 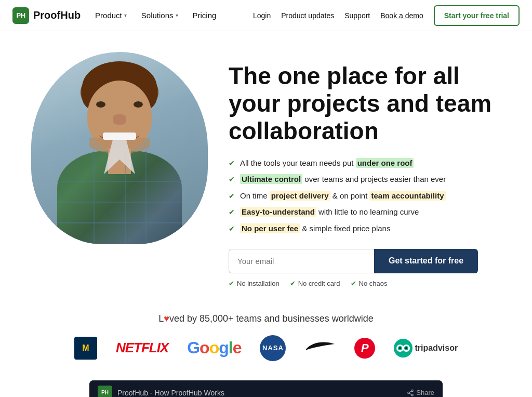 What do you see at coordinates (365, 348) in the screenshot?
I see `brand-pinterest: P` at bounding box center [365, 348].